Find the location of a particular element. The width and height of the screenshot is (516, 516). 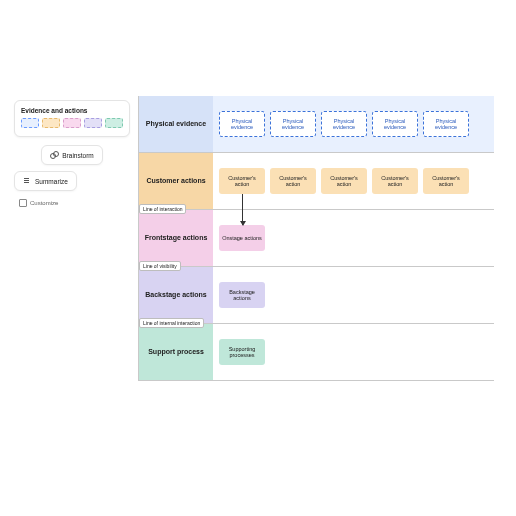

summarize-icon is located at coordinates (27, 181).